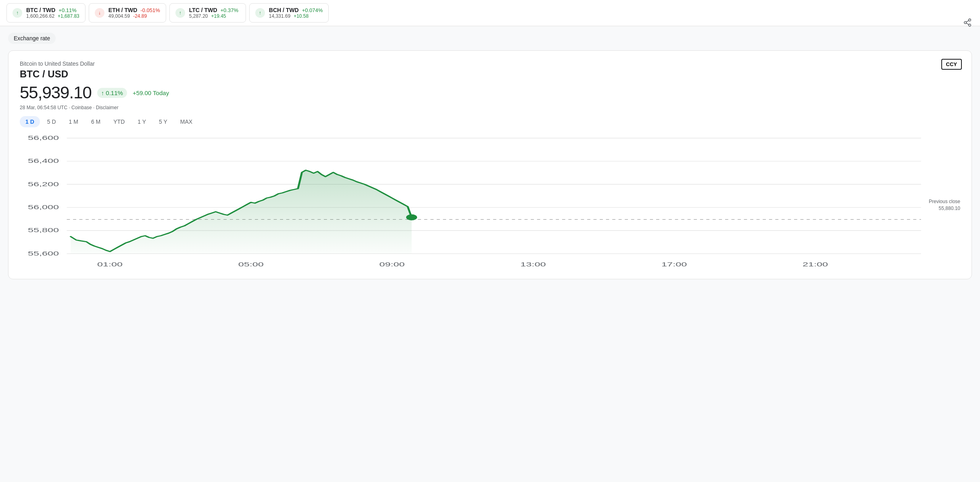 Image resolution: width=980 pixels, height=482 pixels. What do you see at coordinates (490, 74) in the screenshot?
I see `pair-title: BTC / USD` at bounding box center [490, 74].